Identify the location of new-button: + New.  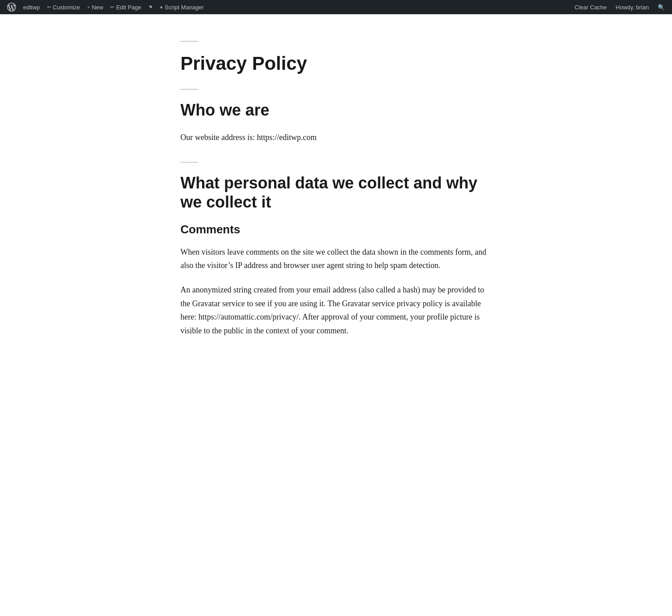
(95, 7).